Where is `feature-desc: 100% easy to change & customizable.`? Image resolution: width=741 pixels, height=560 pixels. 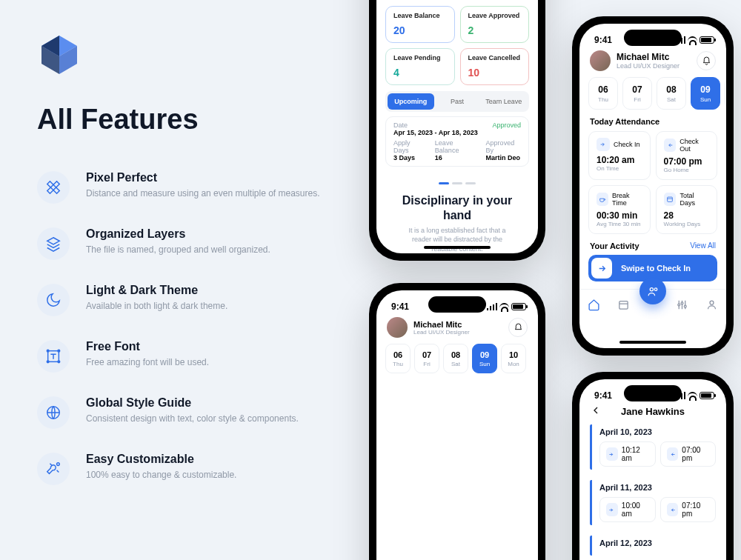
feature-desc: 100% easy to change & customizable. is located at coordinates (162, 476).